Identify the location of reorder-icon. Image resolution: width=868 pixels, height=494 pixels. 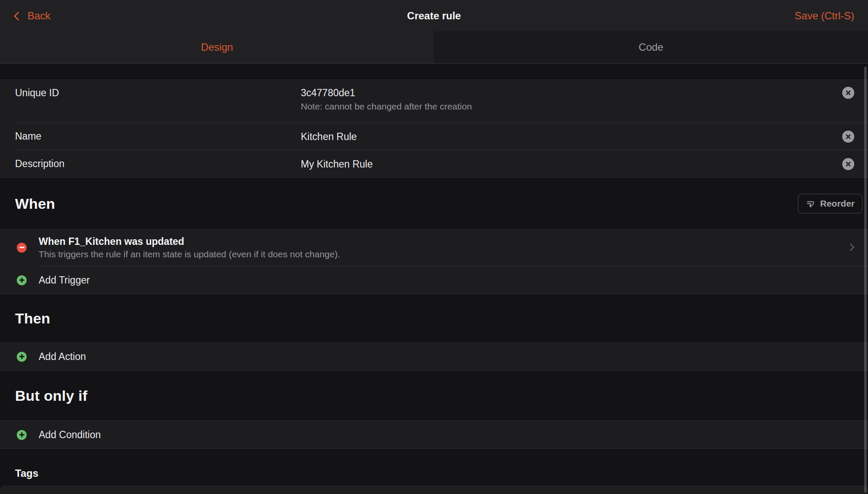
(810, 204).